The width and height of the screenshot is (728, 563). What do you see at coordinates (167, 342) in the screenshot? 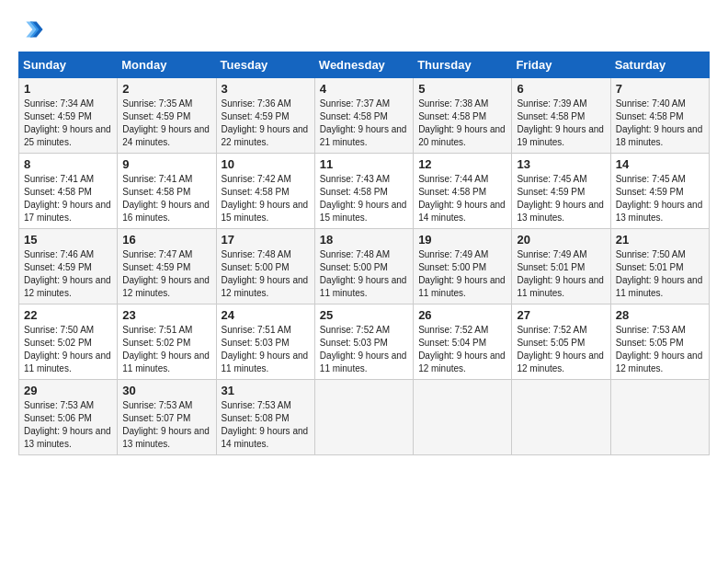
I see `calendar-cell: 23Sunrise: 7:51 AMSunset: 5:02 PMDayligh…` at bounding box center [167, 342].